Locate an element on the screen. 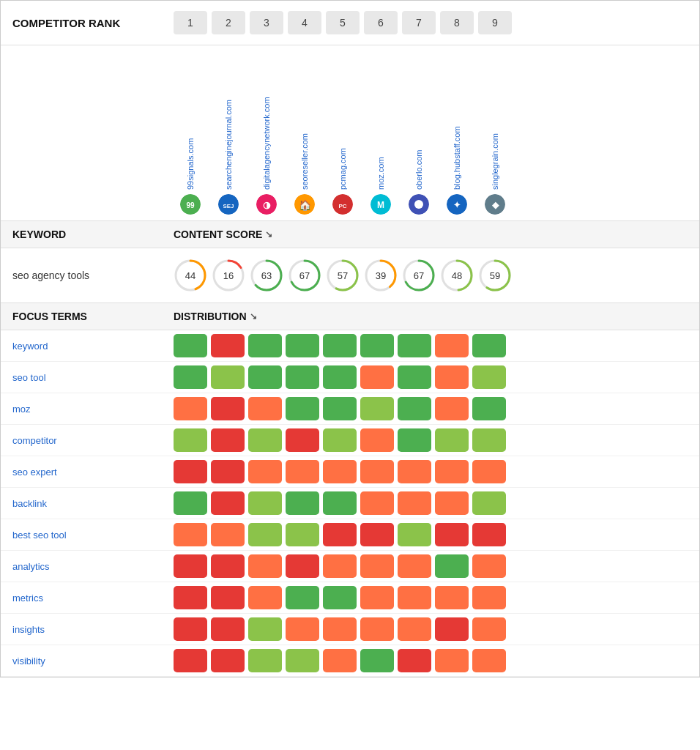  score-circle-7: 48 is located at coordinates (457, 275).